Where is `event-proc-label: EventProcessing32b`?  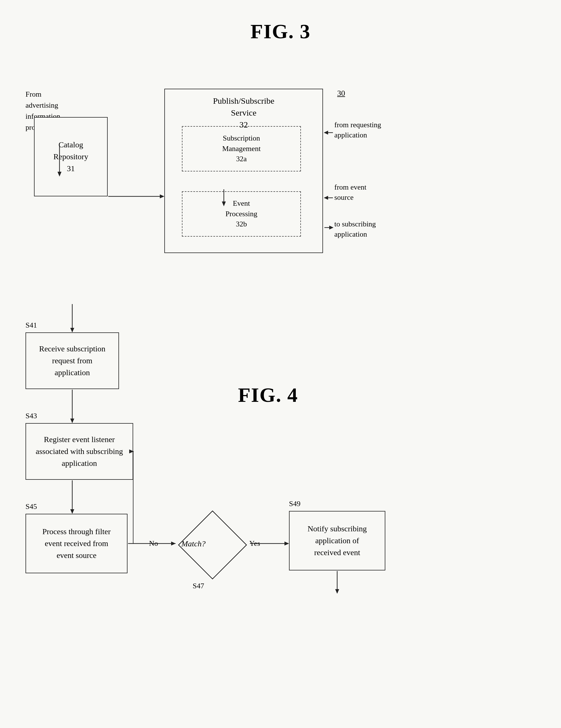 event-proc-label: EventProcessing32b is located at coordinates (242, 214).